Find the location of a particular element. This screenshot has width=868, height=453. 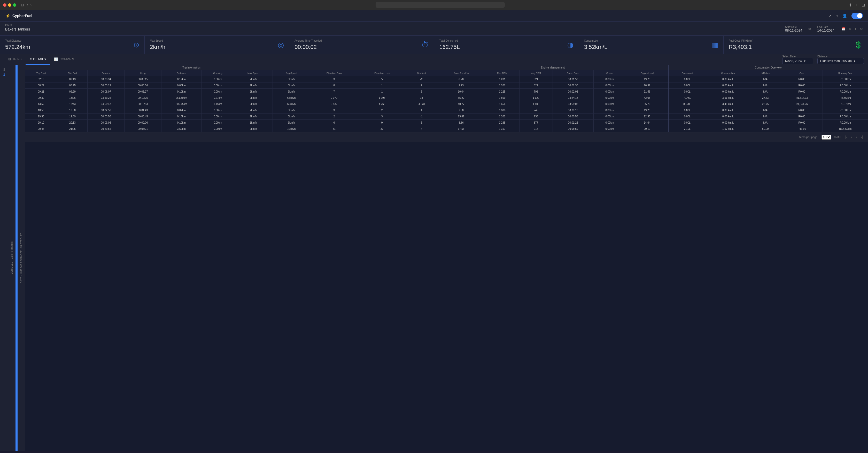

cell-2-8: 7 is located at coordinates (334, 92).